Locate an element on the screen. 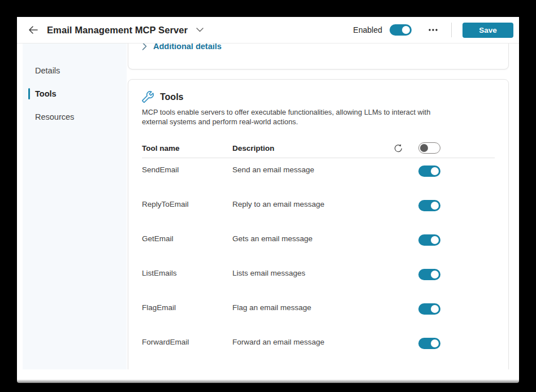 This screenshot has width=536, height=392. refresh-icon is located at coordinates (398, 148).